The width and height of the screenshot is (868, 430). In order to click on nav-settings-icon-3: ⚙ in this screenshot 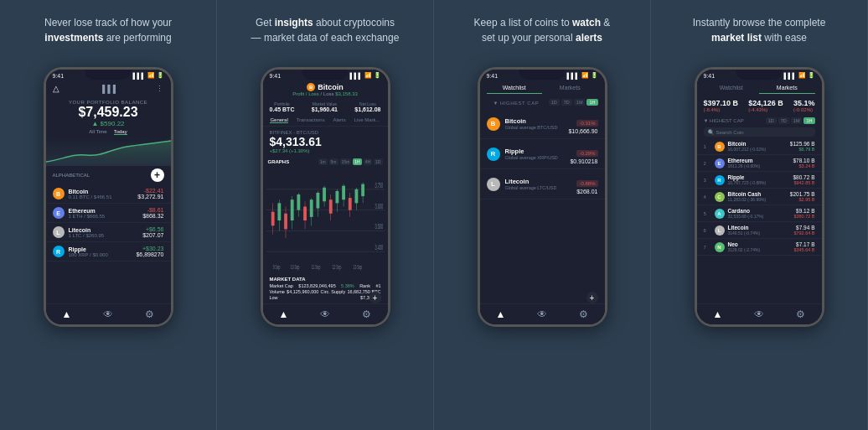, I will do `click(583, 314)`.